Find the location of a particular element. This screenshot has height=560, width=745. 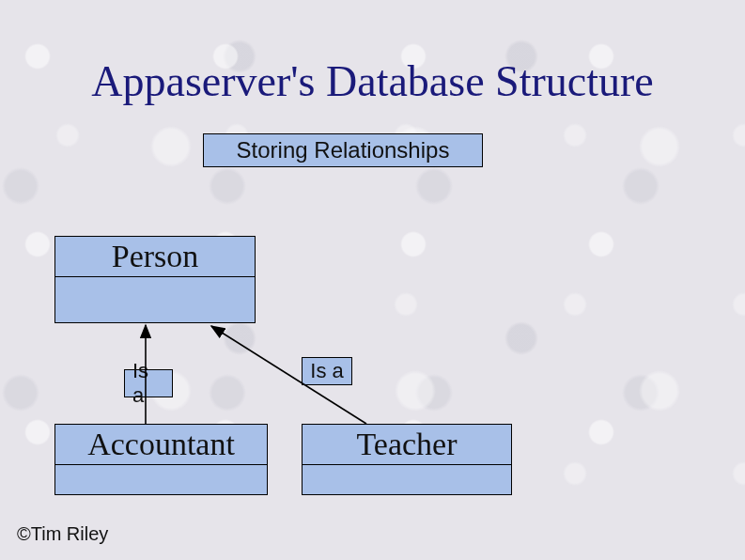

entity-person-label: Person is located at coordinates (155, 257).